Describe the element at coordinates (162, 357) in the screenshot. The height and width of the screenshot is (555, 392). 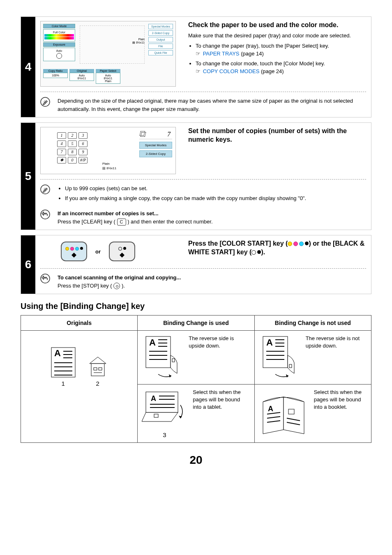
I see `binding-used-upside-icon: A` at that location.